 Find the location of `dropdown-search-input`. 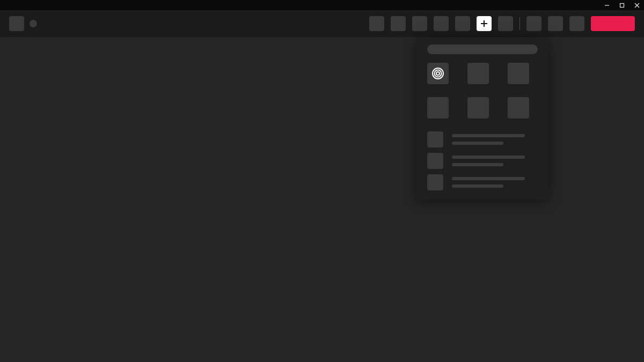

dropdown-search-input is located at coordinates (482, 49).